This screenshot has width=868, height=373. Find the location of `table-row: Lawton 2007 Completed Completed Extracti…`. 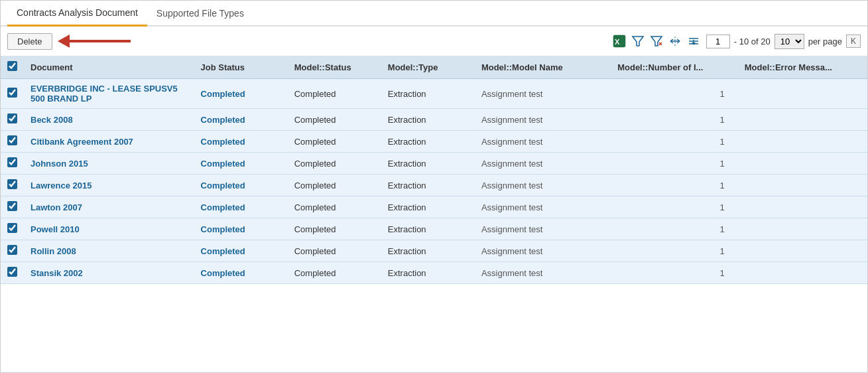

table-row: Lawton 2007 Completed Completed Extracti… is located at coordinates (434, 207).